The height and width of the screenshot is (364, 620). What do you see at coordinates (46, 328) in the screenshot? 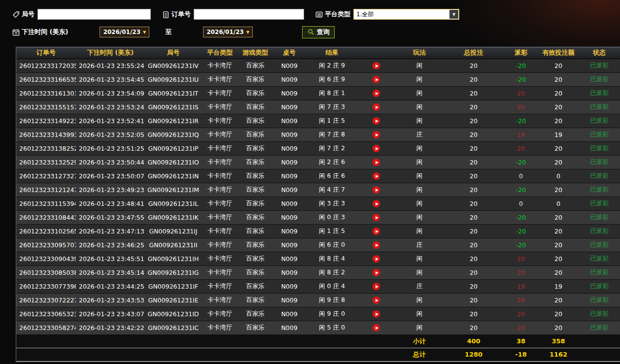
I see `order-id-cell: 260123233058274` at bounding box center [46, 328].